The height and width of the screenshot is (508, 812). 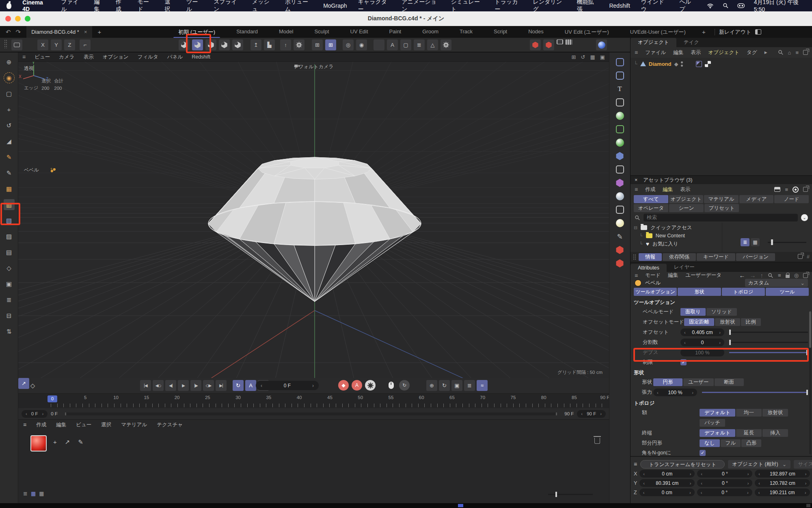 I want to click on material-menu-icon: ≡, so click(x=25, y=425).